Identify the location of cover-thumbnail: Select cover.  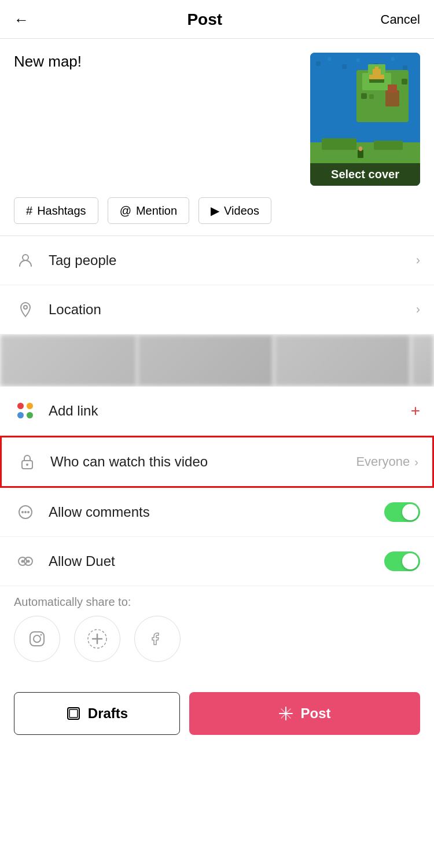
(365, 119).